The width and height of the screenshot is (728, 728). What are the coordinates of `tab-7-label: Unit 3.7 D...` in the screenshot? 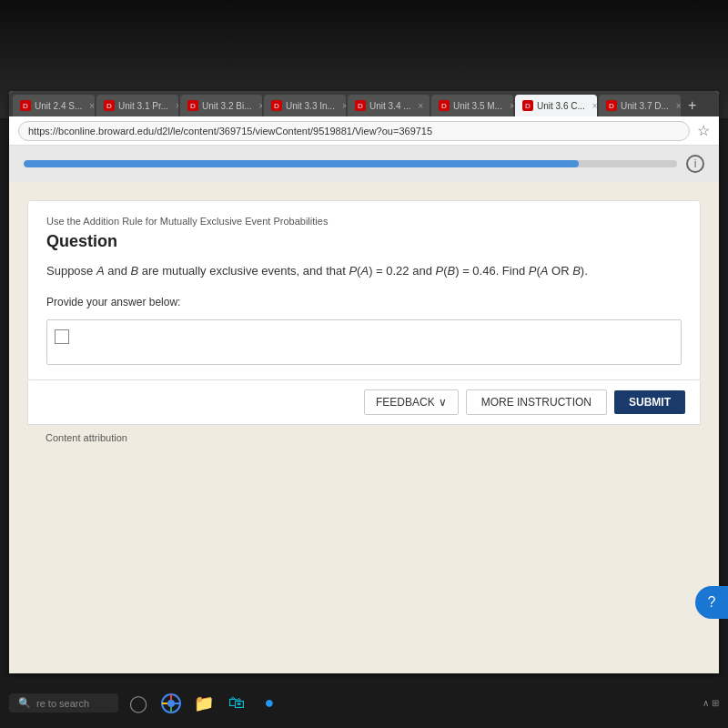 It's located at (644, 106).